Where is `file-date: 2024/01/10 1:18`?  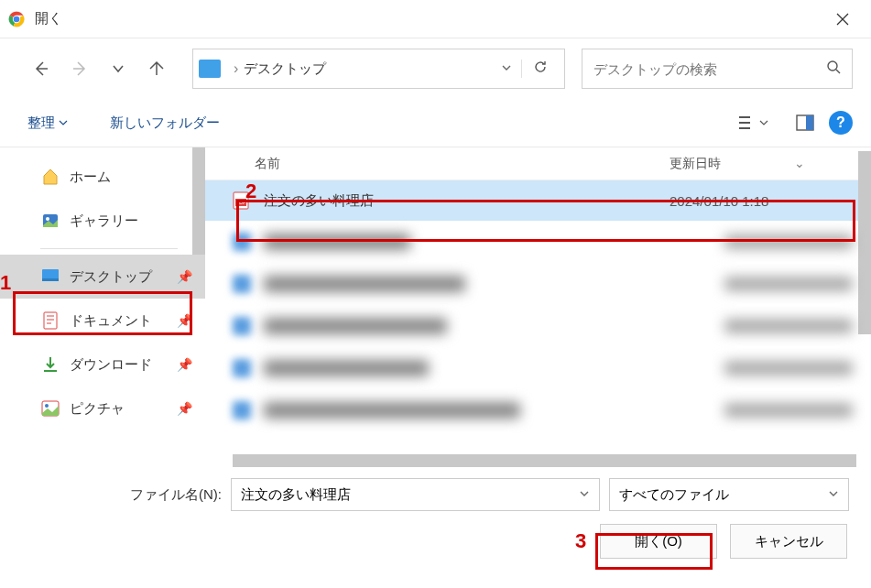 file-date: 2024/01/10 1:18 is located at coordinates (761, 201).